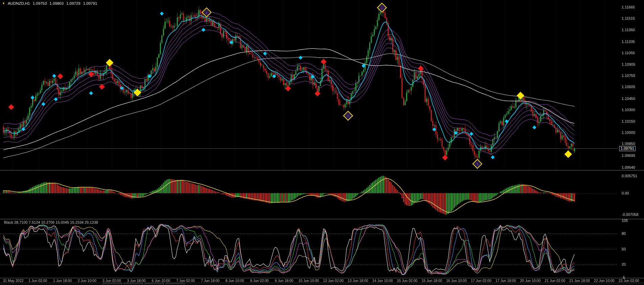 The image size is (644, 285). I want to click on chart-ohlc-header: ▼ AUDNZD,H1 1.09753 1.09803 1.09729 1.09…, so click(49, 3).